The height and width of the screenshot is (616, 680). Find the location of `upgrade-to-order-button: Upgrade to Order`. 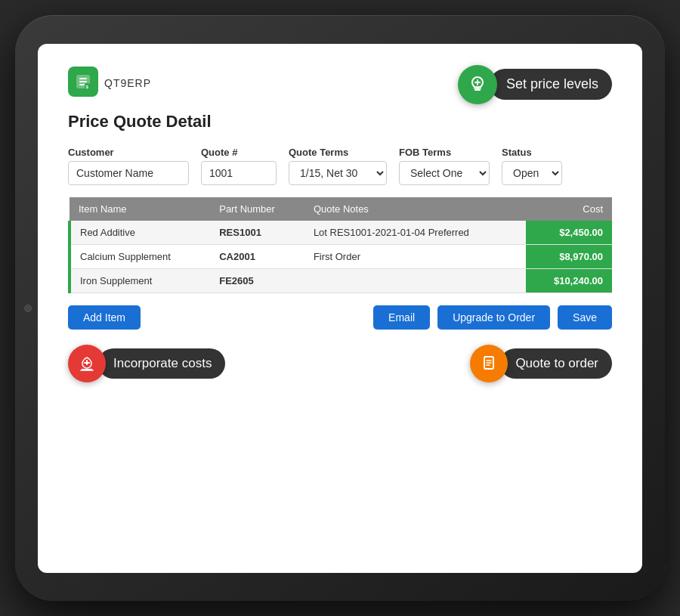

upgrade-to-order-button: Upgrade to Order is located at coordinates (494, 317).